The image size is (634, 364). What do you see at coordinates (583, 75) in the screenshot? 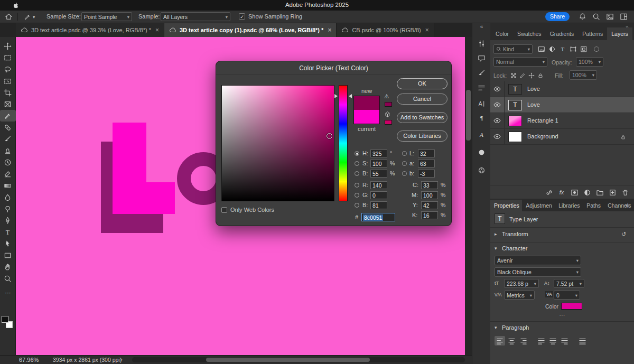
I see `fill-dropdown: 100% ▾` at bounding box center [583, 75].